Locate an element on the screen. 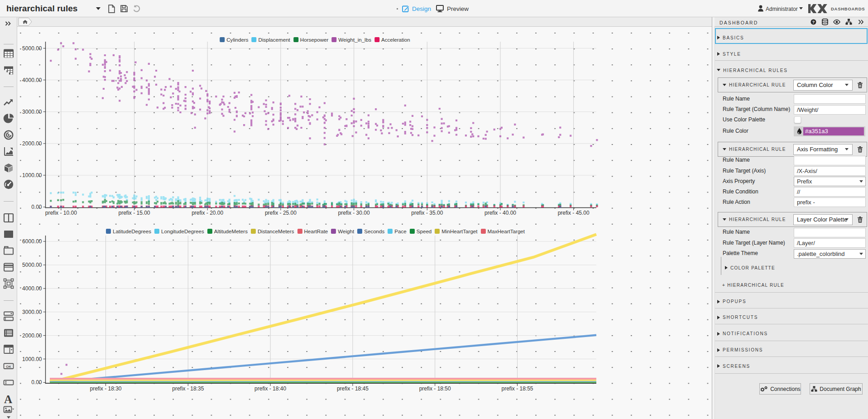  svg-text: OK is located at coordinates (9, 367).